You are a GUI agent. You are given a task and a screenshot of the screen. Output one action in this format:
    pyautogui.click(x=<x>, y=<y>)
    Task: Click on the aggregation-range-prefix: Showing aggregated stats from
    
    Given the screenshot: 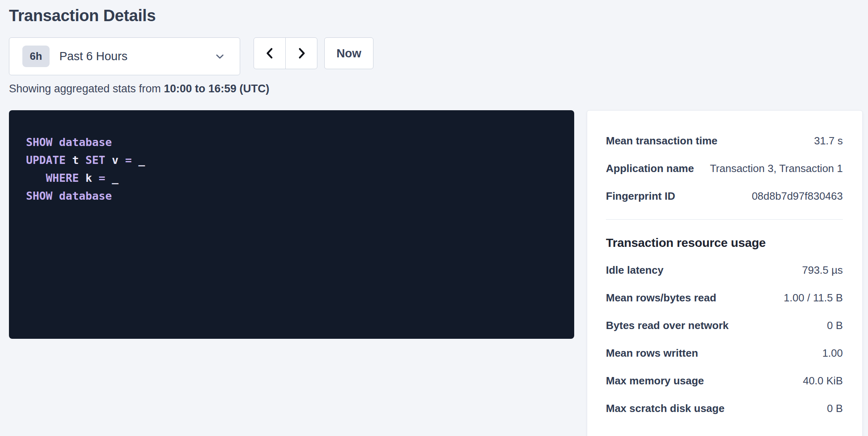 What is the action you would take?
    pyautogui.click(x=86, y=89)
    